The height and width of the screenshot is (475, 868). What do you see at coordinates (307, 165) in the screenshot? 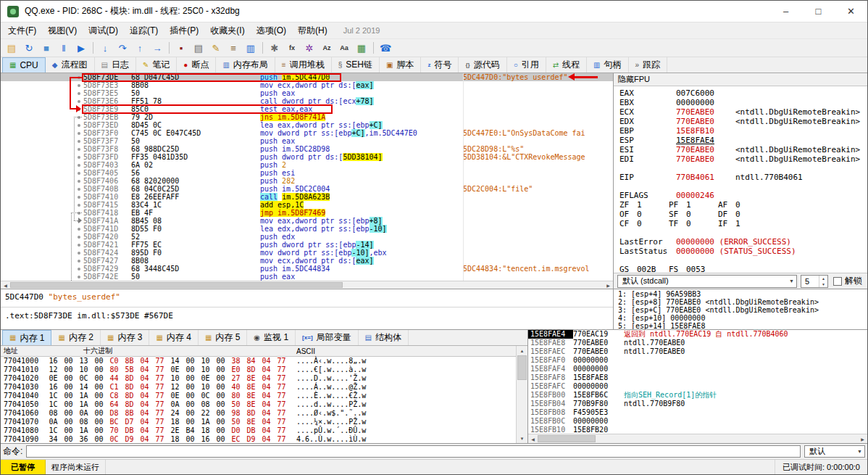
I see `disasm-row: 5D8F74036A 02push 2` at bounding box center [307, 165].